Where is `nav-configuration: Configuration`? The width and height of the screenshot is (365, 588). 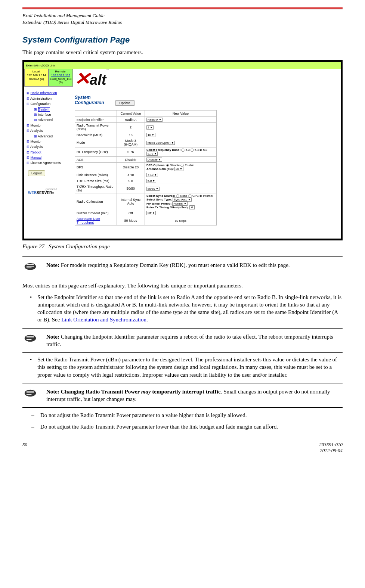 nav-configuration: Configuration is located at coordinates (41, 104).